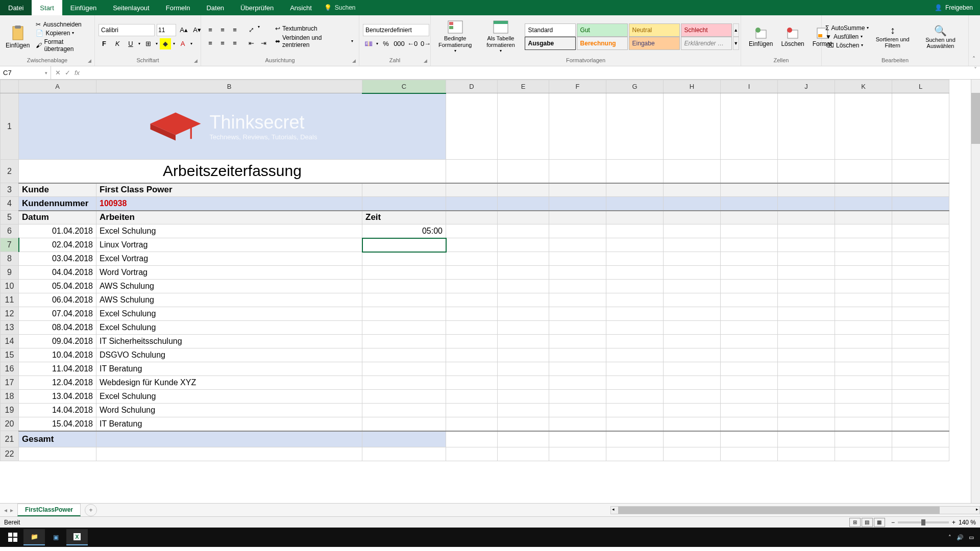 The width and height of the screenshot is (980, 551). What do you see at coordinates (578, 190) in the screenshot?
I see `cell-F3` at bounding box center [578, 190].